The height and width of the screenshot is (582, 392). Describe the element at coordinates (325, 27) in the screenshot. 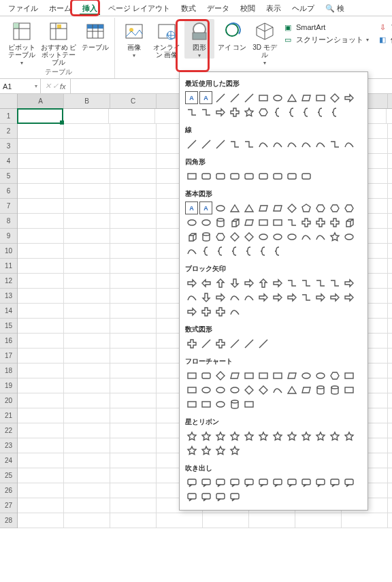

I see `smartart-button: ▣ SmartArt` at that location.